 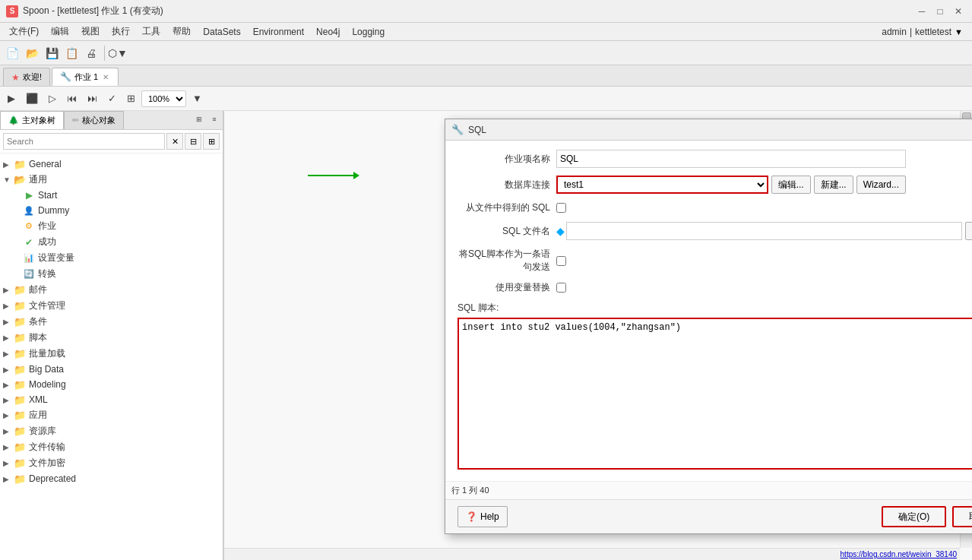 What do you see at coordinates (85, 77) in the screenshot?
I see `tab-job1: 🔧 作业 1 ✕` at bounding box center [85, 77].